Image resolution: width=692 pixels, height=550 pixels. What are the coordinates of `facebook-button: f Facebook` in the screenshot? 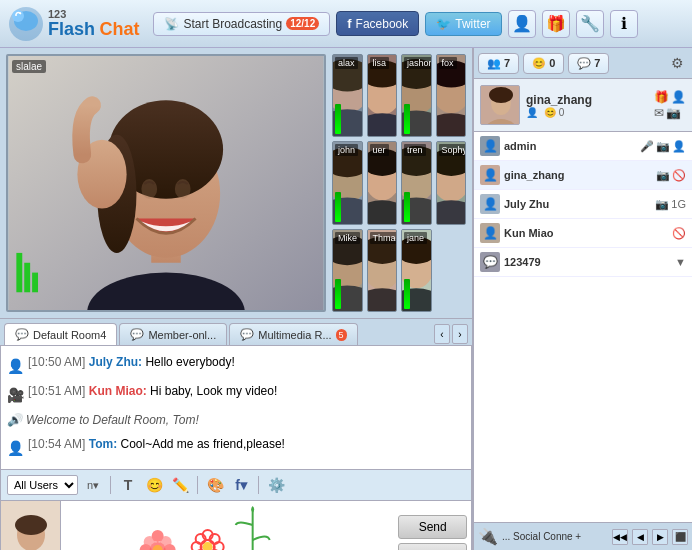 It's located at (378, 24).